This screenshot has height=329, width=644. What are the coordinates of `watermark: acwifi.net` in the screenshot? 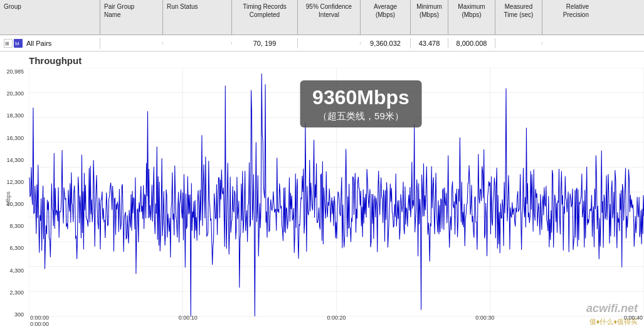 It's located at (612, 309).